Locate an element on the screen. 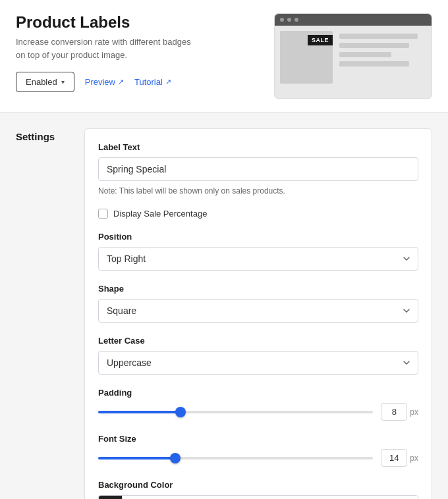 This screenshot has width=448, height=499. display-sale-percentage-label: Display Sale Percentage is located at coordinates (160, 213).